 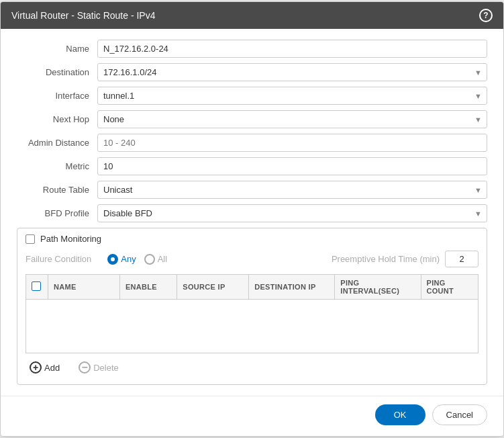 What do you see at coordinates (405, 259) in the screenshot?
I see `pm-preemptive: Preemptive Hold Time (min)` at bounding box center [405, 259].